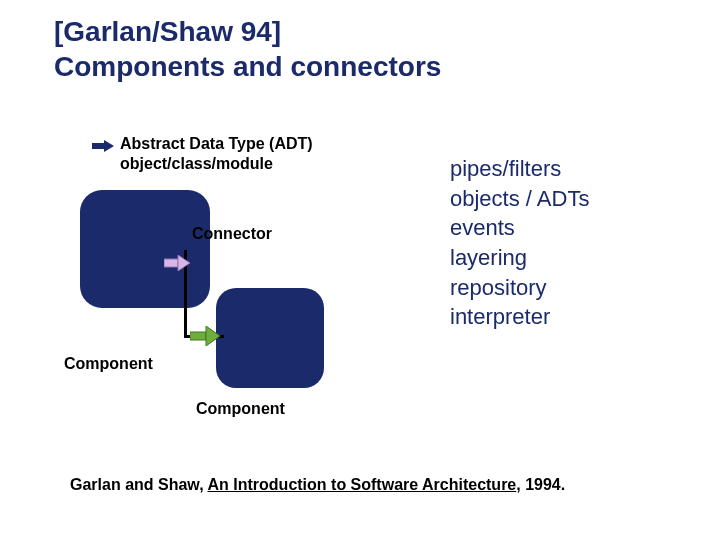 The width and height of the screenshot is (720, 540). What do you see at coordinates (520, 258) in the screenshot?
I see `list-item: layering` at bounding box center [520, 258].